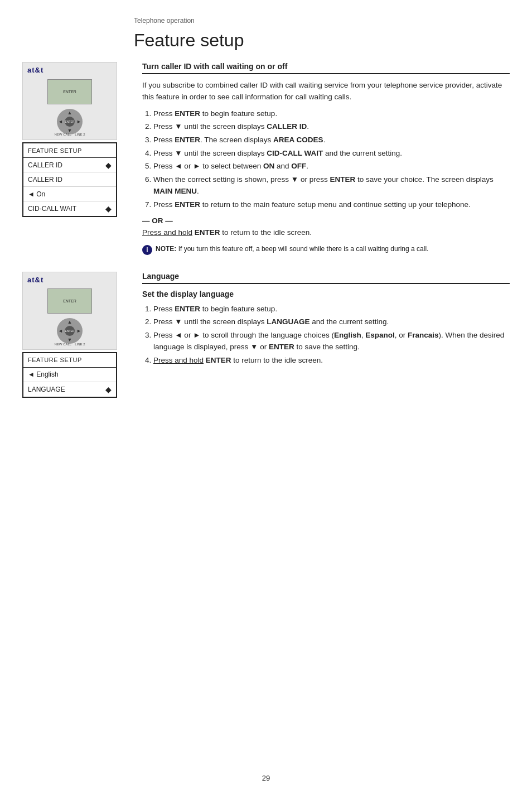  Describe the element at coordinates (70, 92) in the screenshot. I see `screen-label: ENTER` at that location.